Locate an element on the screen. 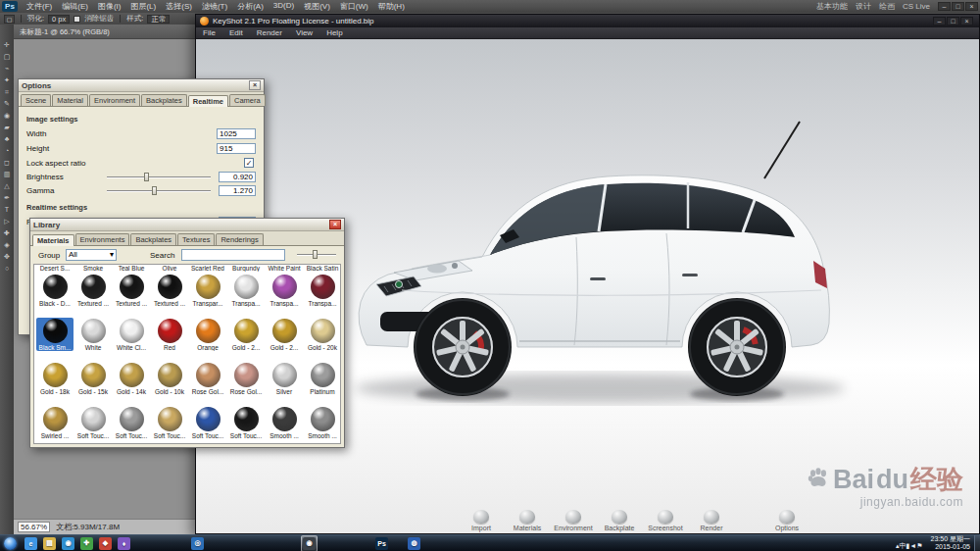 Image resolution: width=980 pixels, height=551 pixels. clone-stamp-tool-icon: ♣ is located at coordinates (8, 139).